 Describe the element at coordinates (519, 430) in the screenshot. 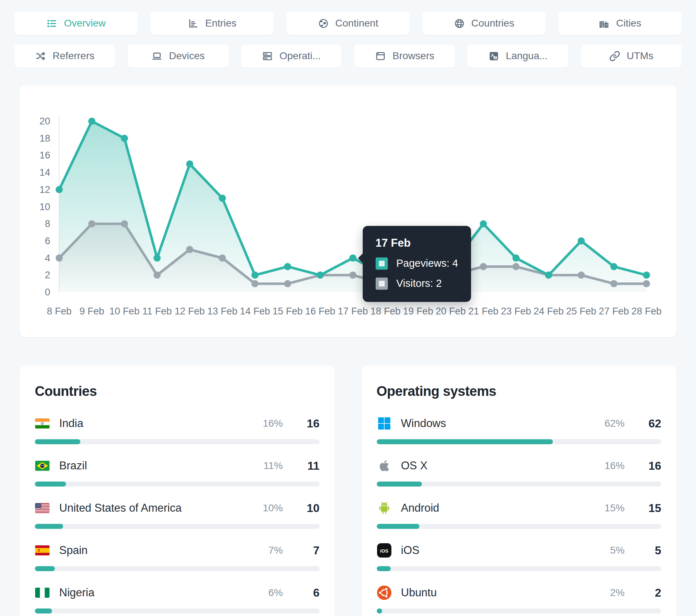

I see `list-item-windows: Windows62%62` at that location.